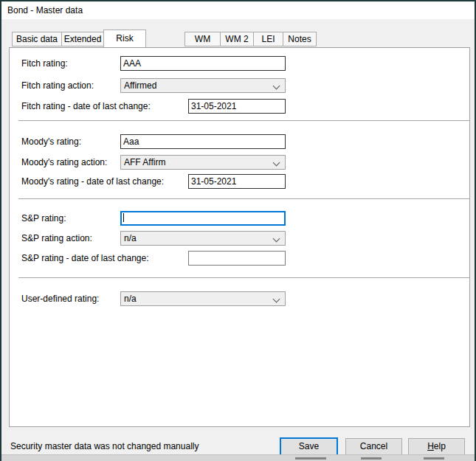  What do you see at coordinates (203, 299) in the screenshot?
I see `user-defined-rating-combobox: n/a` at bounding box center [203, 299].